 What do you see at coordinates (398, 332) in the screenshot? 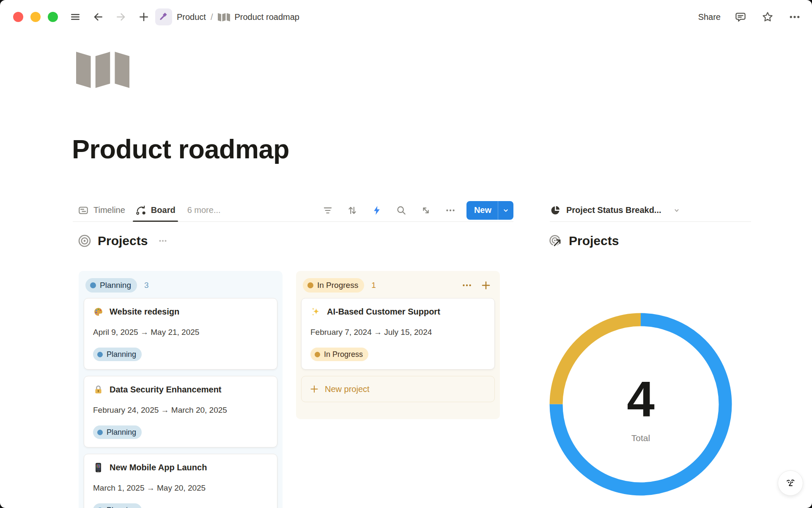
I see `card-date-range: February 7, 2024 → July 15, 2024` at bounding box center [398, 332].